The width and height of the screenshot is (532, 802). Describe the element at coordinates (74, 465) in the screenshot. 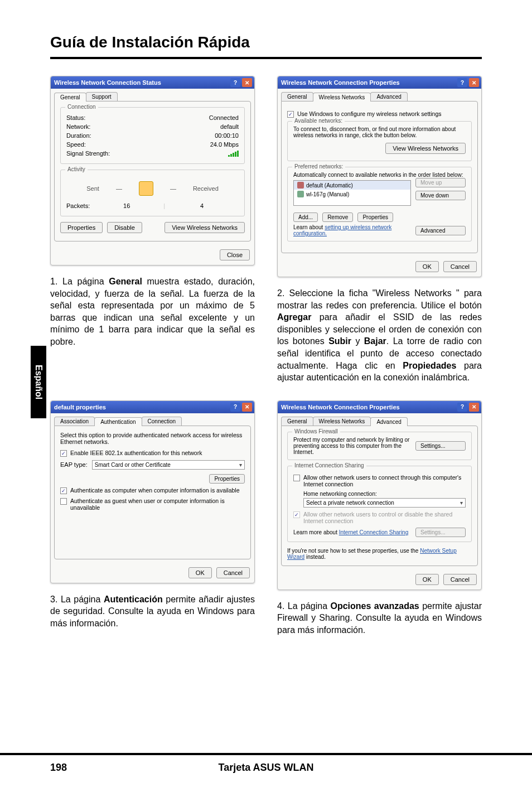

I see `eap-type-label: EAP type:` at that location.